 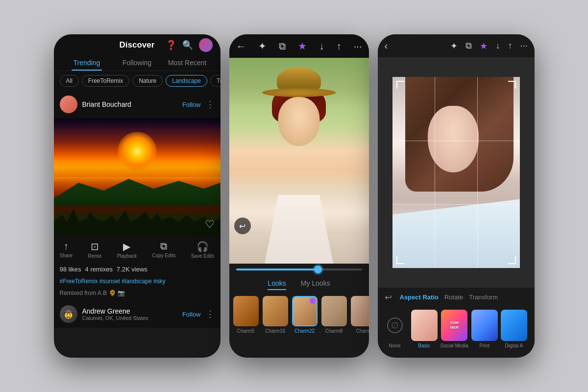 I want to click on post1-username: Briant Bouchard, so click(x=130, y=104).